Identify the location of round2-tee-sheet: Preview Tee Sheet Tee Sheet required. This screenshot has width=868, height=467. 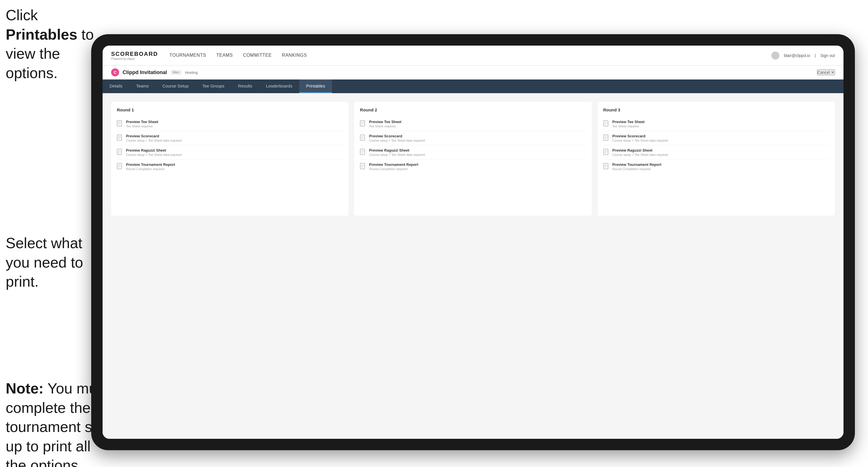
(473, 124).